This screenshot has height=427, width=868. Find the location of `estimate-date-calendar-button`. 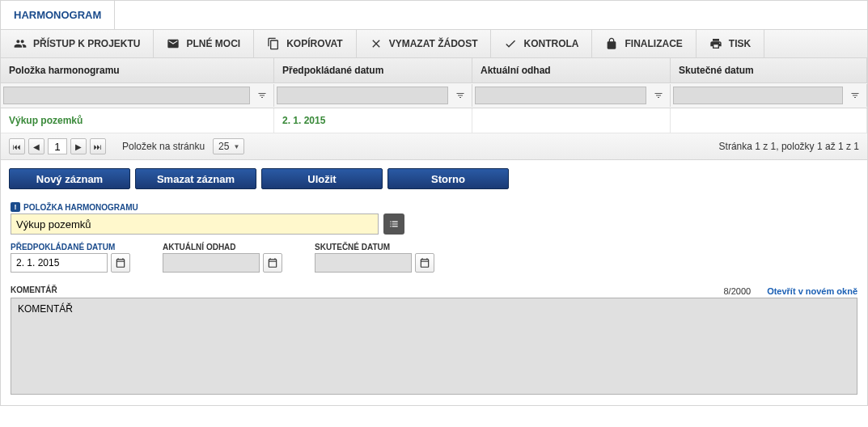

estimate-date-calendar-button is located at coordinates (273, 263).